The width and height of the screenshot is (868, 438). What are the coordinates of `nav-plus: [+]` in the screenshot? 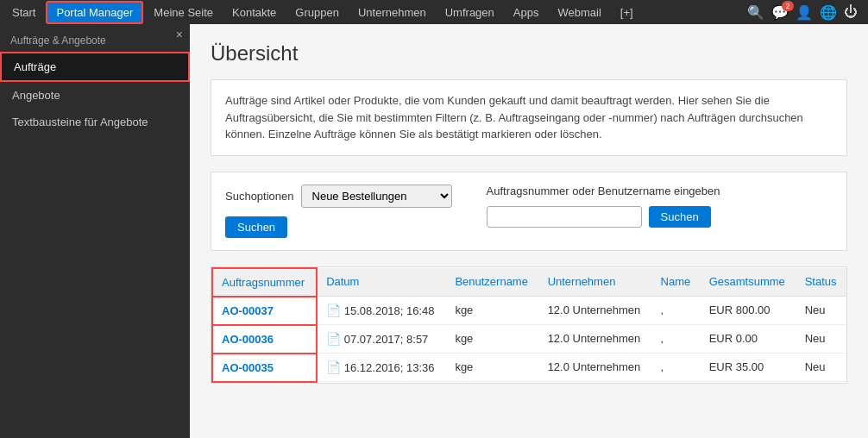 It's located at (626, 12).